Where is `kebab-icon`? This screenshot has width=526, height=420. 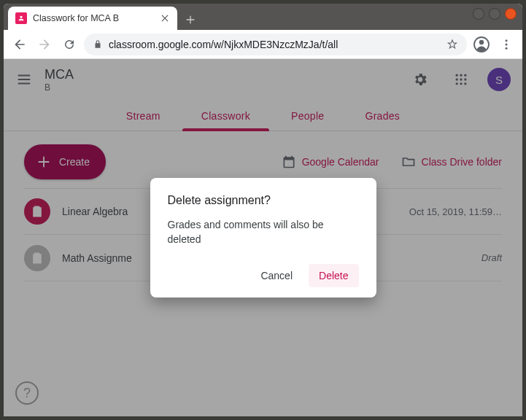 kebab-icon is located at coordinates (506, 44).